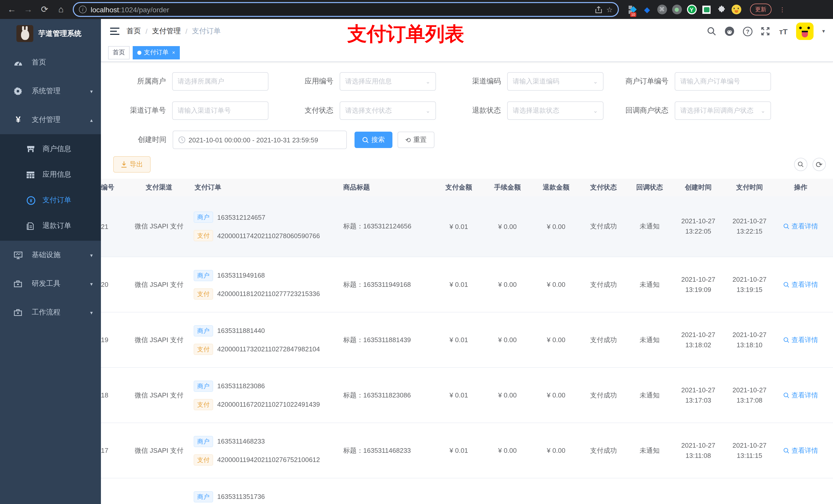 The height and width of the screenshot is (504, 833). What do you see at coordinates (749, 451) in the screenshot?
I see `cell-pay-time: 2021-10-2713:11:15` at bounding box center [749, 451].